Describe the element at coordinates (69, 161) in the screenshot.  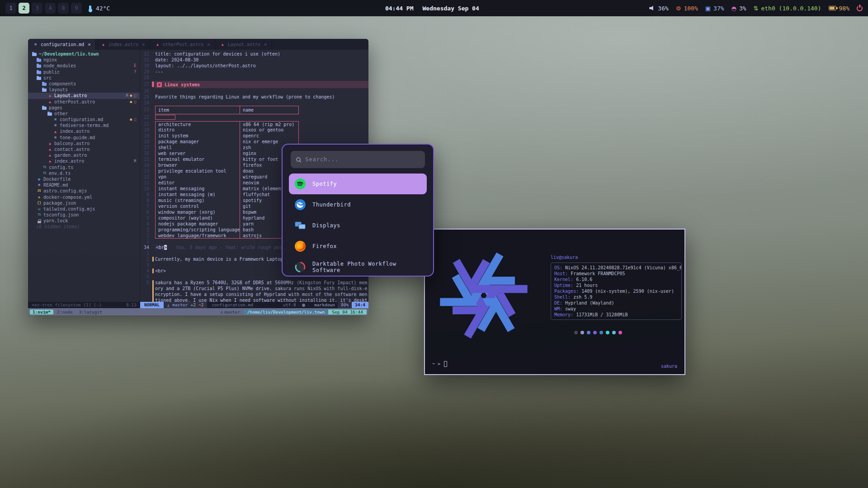
I see `tree-item-label: index.astro` at that location.